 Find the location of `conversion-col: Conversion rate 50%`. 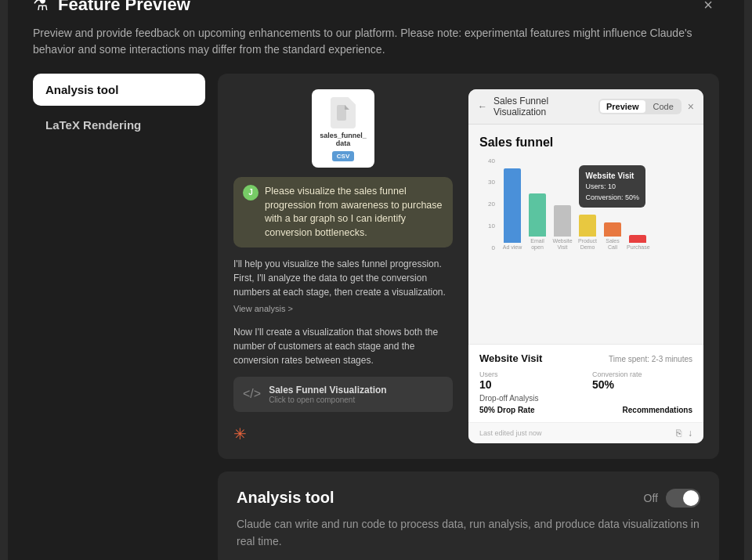

conversion-col: Conversion rate 50% is located at coordinates (642, 381).